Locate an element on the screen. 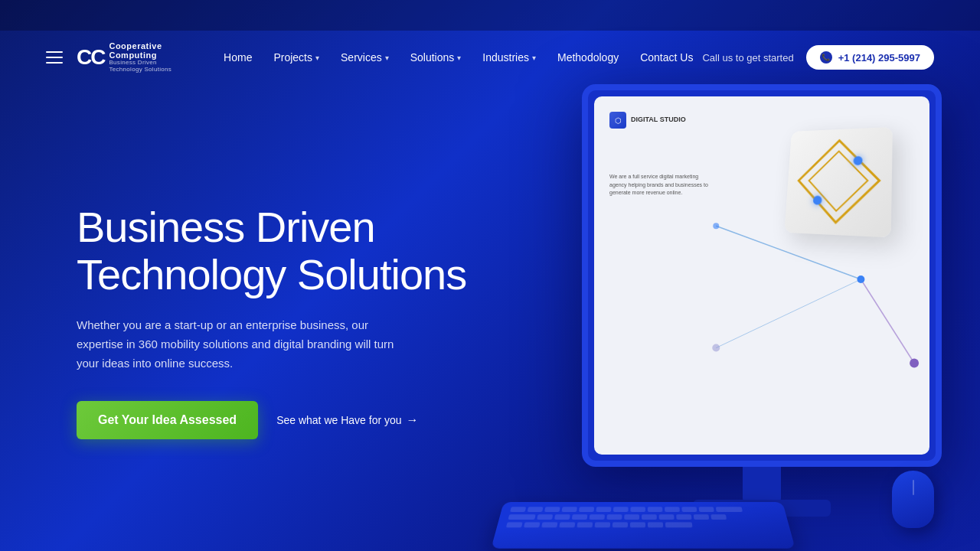 The image size is (980, 551). arrow-icon: → is located at coordinates (413, 420).